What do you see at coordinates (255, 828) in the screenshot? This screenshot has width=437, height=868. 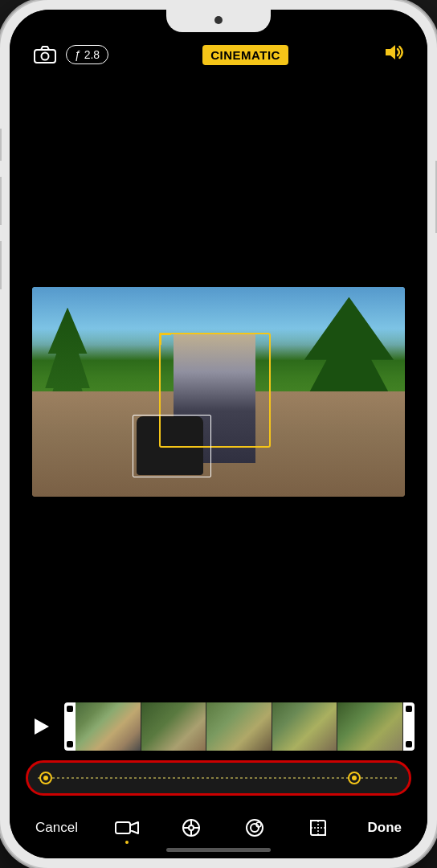 I see `focus-icon-svg` at bounding box center [255, 828].